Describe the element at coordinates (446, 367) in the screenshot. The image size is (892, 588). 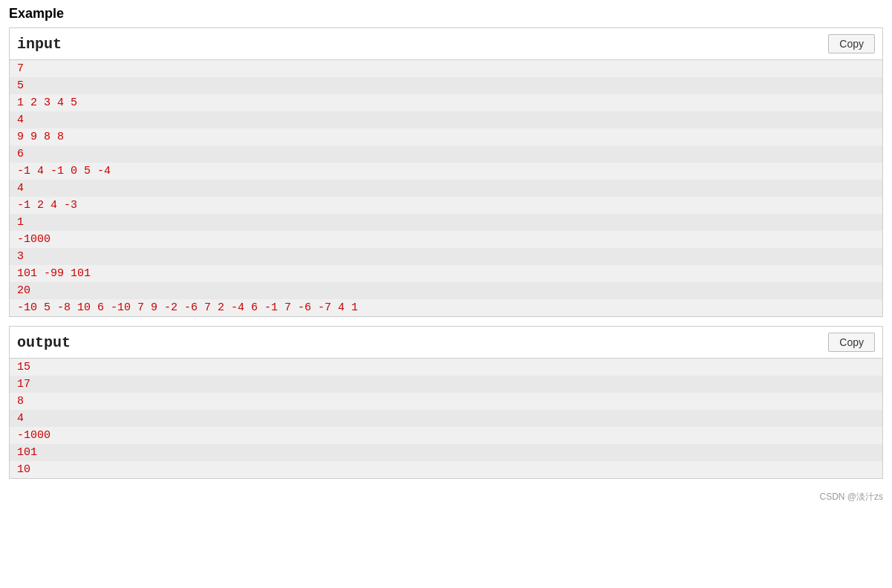
I see `output-line: 15` at that location.